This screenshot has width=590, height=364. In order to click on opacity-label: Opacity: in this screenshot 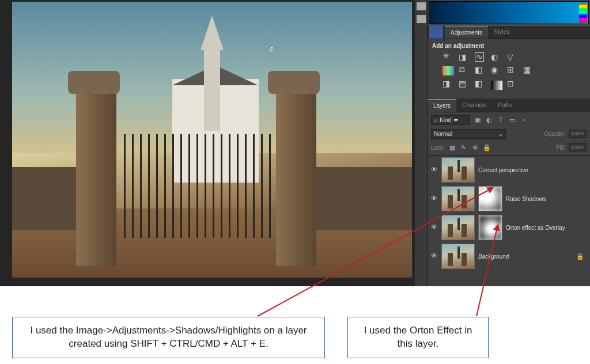, I will do `click(554, 134)`.